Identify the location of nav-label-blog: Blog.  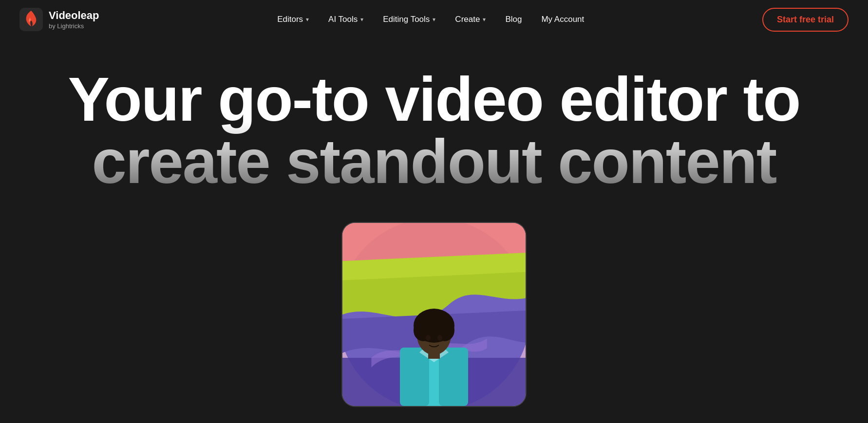
(513, 19).